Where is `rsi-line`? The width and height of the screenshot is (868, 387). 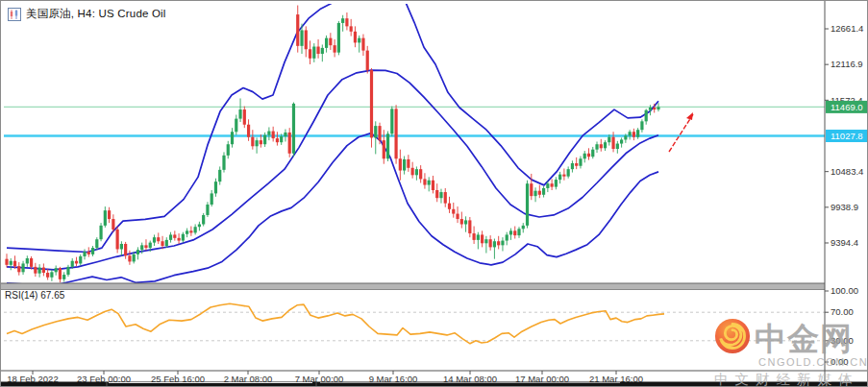 rsi-line is located at coordinates (335, 324).